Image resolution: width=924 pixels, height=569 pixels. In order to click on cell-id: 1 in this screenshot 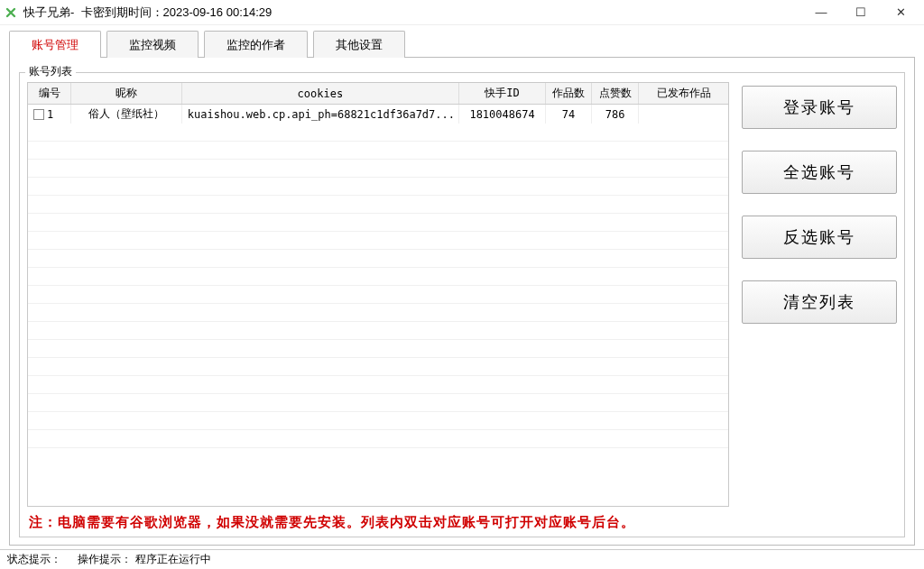, I will do `click(50, 115)`.